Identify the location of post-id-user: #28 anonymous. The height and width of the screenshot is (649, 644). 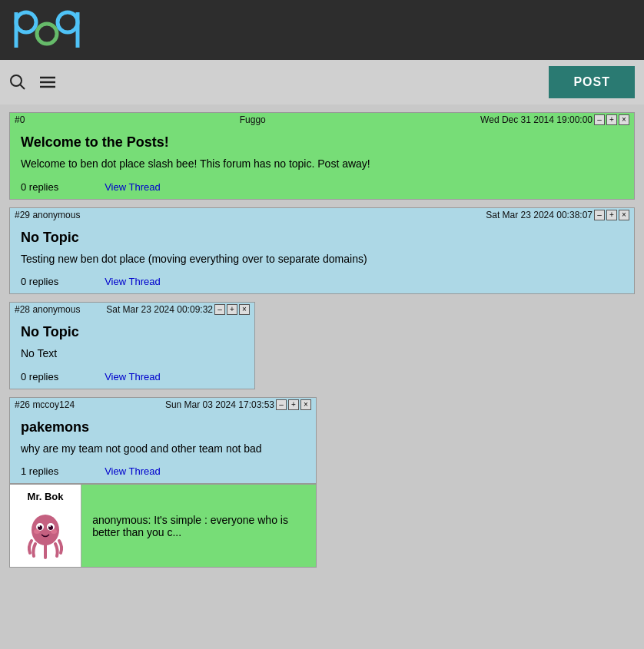
(48, 310).